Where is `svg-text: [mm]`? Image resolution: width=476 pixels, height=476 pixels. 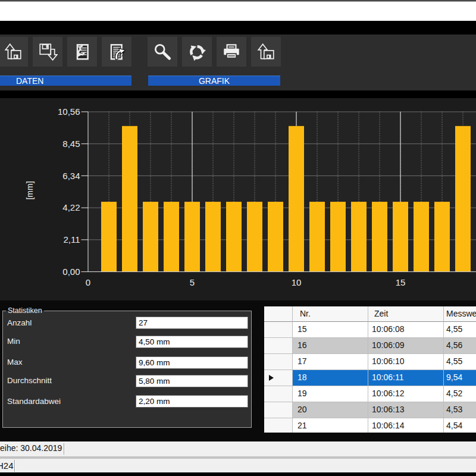
svg-text: [mm] is located at coordinates (30, 190).